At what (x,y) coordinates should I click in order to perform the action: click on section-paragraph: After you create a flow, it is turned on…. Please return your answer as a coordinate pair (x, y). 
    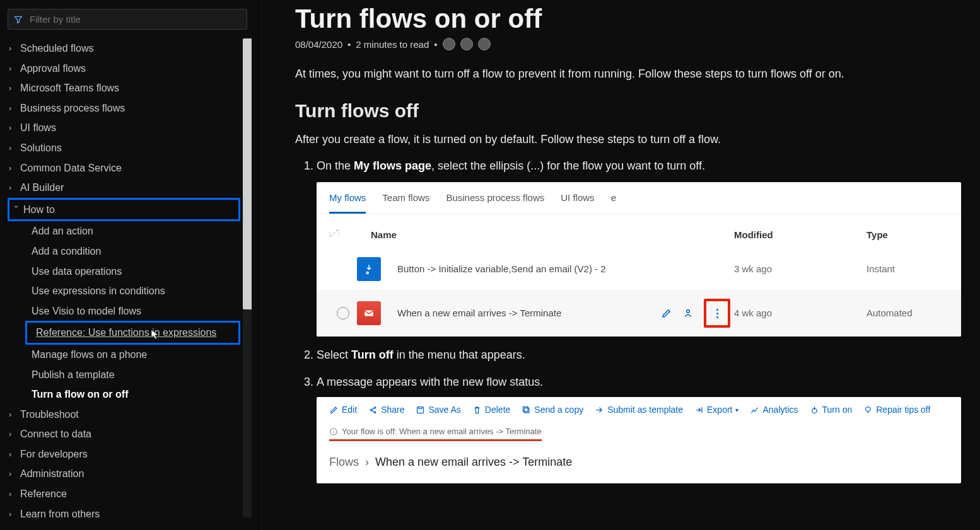
    Looking at the image, I should click on (628, 140).